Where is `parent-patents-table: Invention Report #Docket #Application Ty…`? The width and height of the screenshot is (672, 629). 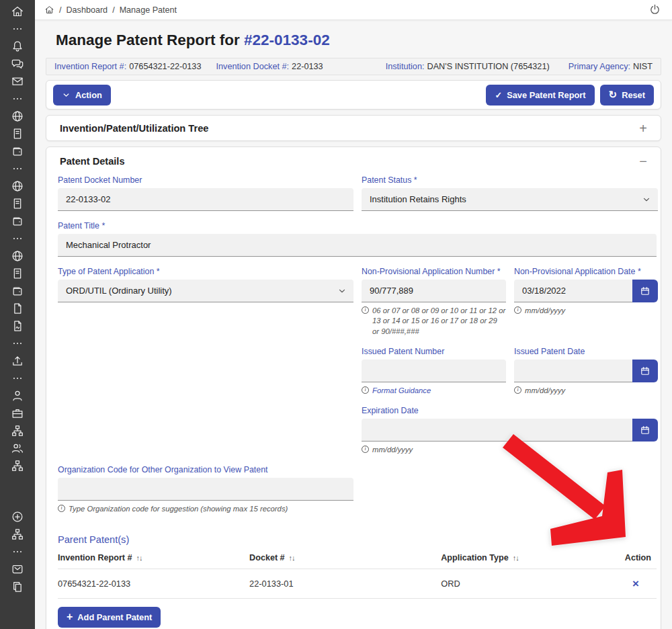 parent-patents-table: Invention Report #Docket #Application Ty… is located at coordinates (358, 573).